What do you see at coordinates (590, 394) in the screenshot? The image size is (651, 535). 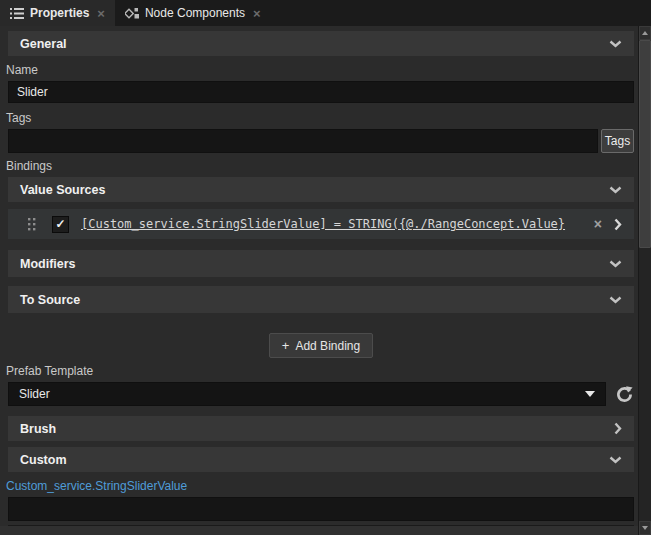 I see `dropdown-arrow-icon` at bounding box center [590, 394].